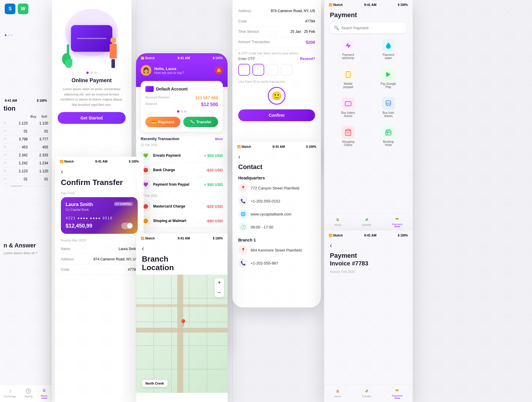  I want to click on nav8-payment: 💳 Payment, so click(397, 221).